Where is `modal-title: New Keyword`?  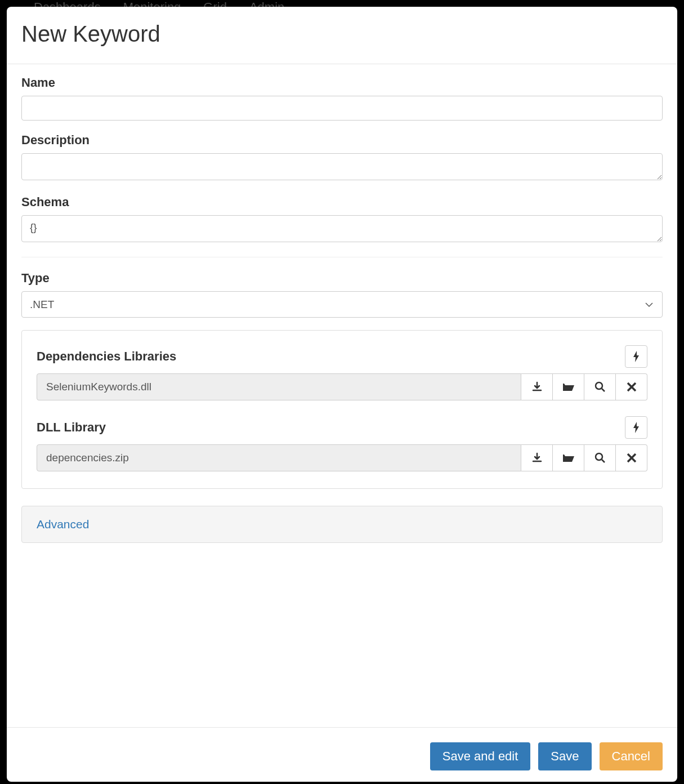
modal-title: New Keyword is located at coordinates (342, 34).